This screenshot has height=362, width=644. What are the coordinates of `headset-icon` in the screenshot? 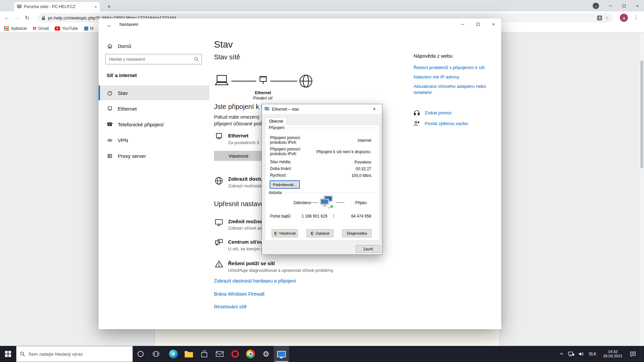 It's located at (417, 113).